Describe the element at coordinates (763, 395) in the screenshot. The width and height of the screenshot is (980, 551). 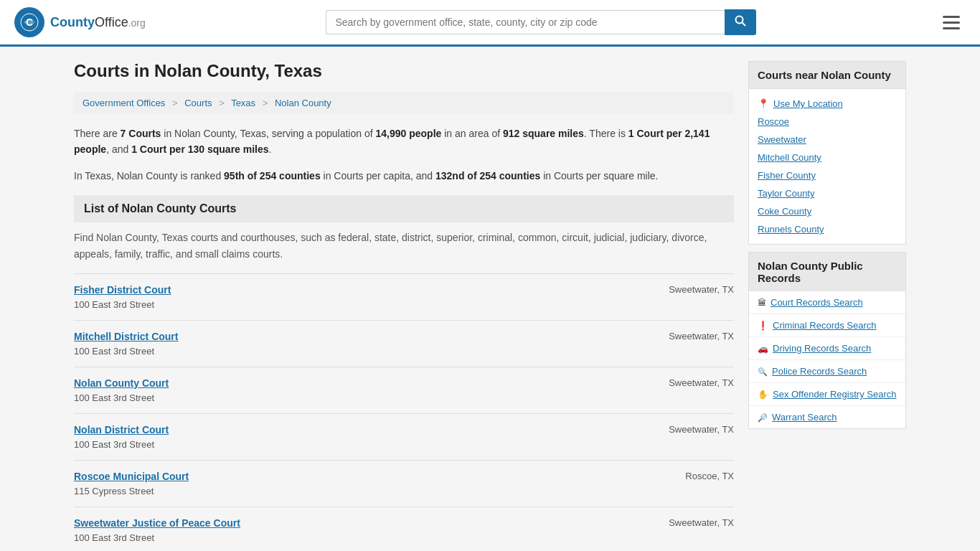
I see `sex-offender-icon` at that location.